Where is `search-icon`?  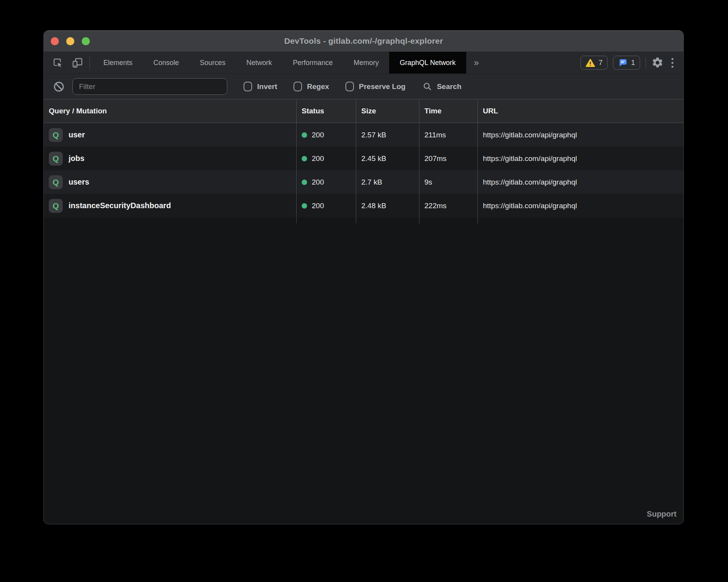
search-icon is located at coordinates (428, 87).